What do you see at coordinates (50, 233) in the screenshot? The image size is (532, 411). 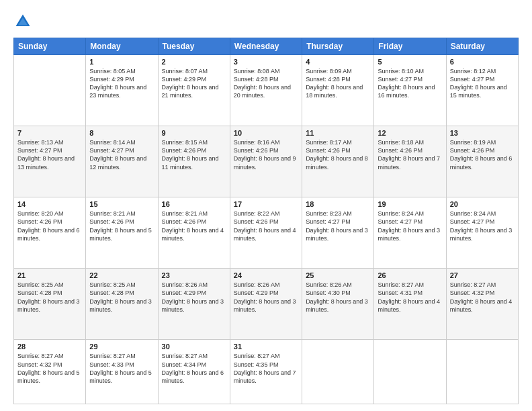 I see `calendar-cell: 14Sunrise: 8:20 AMSunset: 4:26 PMDayligh…` at bounding box center [50, 233].